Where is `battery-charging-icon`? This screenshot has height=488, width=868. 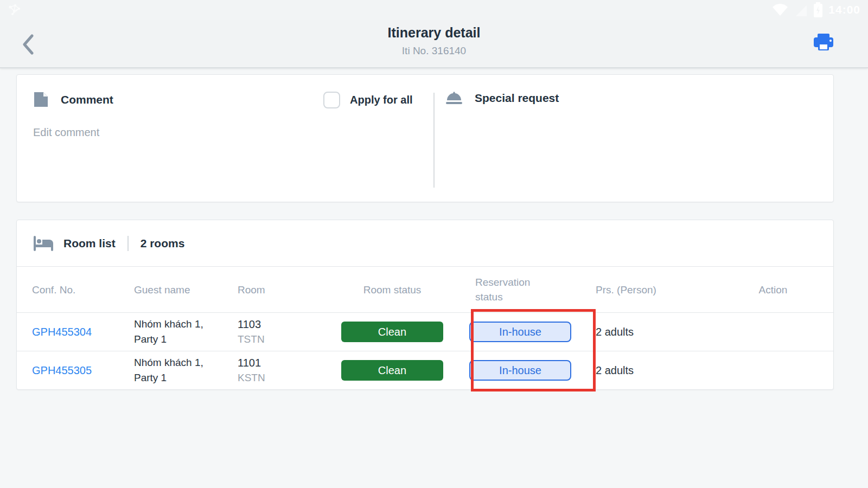
battery-charging-icon is located at coordinates (818, 10).